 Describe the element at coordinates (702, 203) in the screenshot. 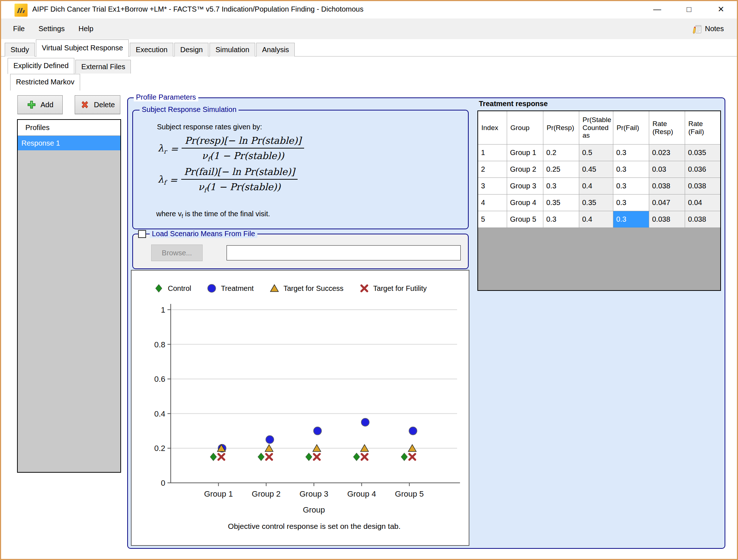

I see `cell-rate-fail: 0.04` at that location.